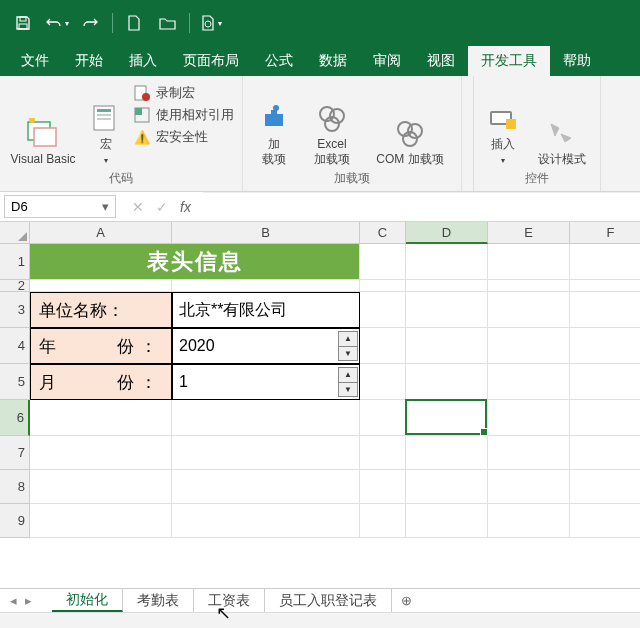  Describe the element at coordinates (383, 233) in the screenshot. I see `column-header: C` at that location.